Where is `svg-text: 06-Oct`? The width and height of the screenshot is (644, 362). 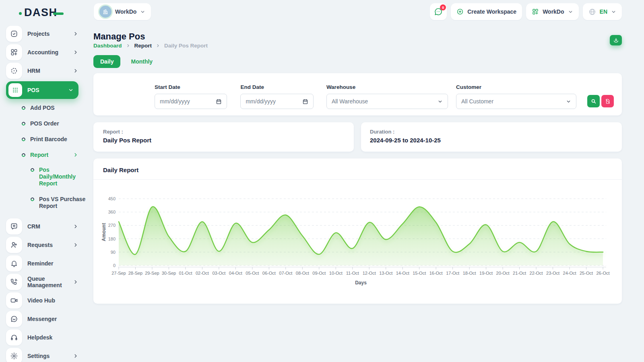
svg-text: 06-Oct is located at coordinates (269, 273).